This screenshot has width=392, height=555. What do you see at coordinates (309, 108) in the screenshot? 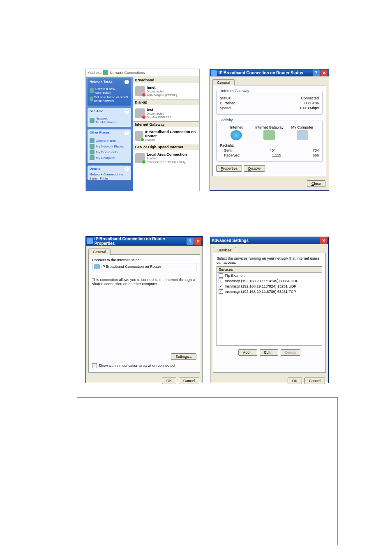
I see `value: 100.0 Mbps` at bounding box center [309, 108].